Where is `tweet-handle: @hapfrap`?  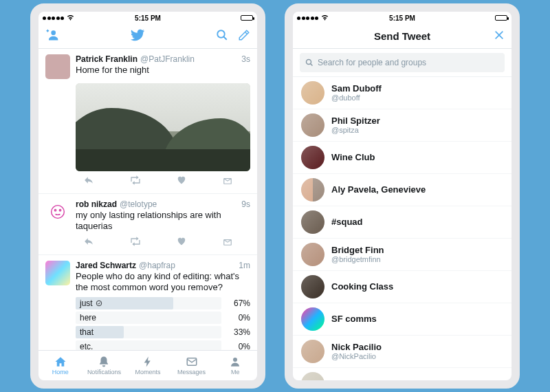
tweet-handle: @hapfrap is located at coordinates (157, 265).